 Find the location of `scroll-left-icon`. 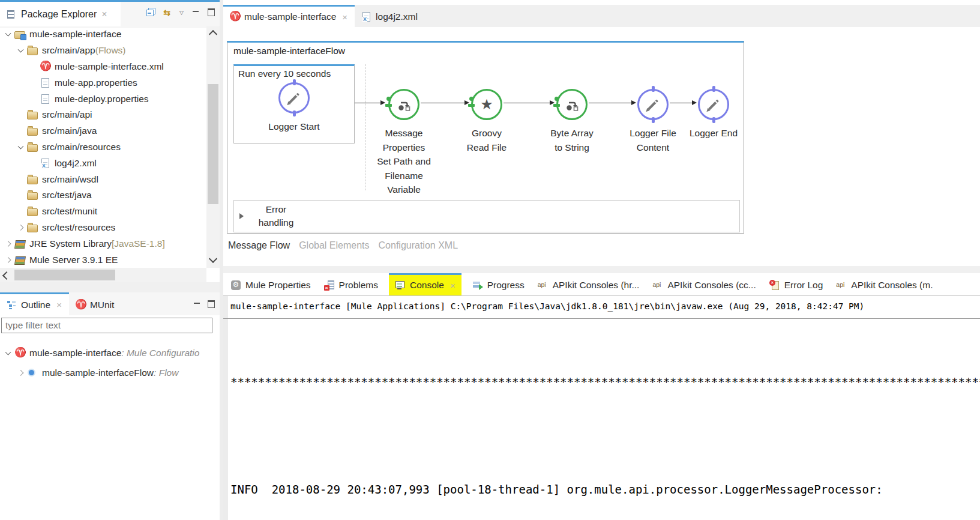

scroll-left-icon is located at coordinates (7, 276).